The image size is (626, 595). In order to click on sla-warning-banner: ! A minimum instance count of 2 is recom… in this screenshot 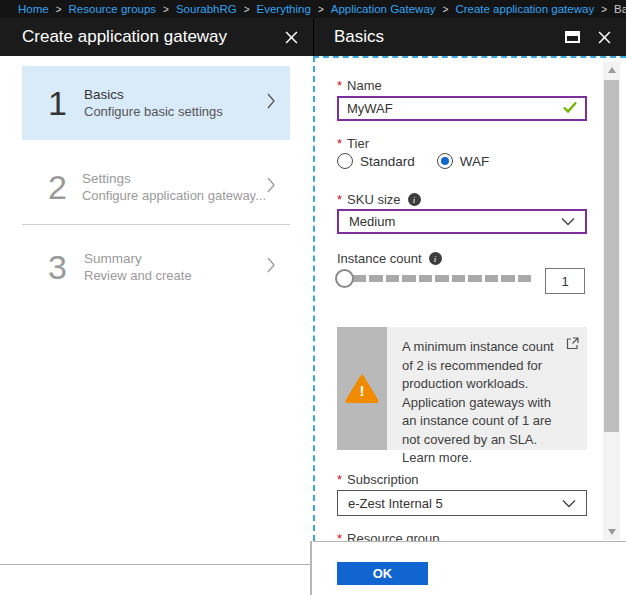, I will do `click(462, 388)`.